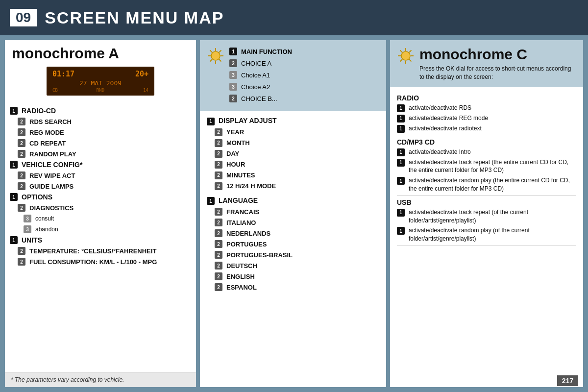  Describe the element at coordinates (492, 167) in the screenshot. I see `col-c-item-text: activate/deactivate track repeat (the en…` at that location.